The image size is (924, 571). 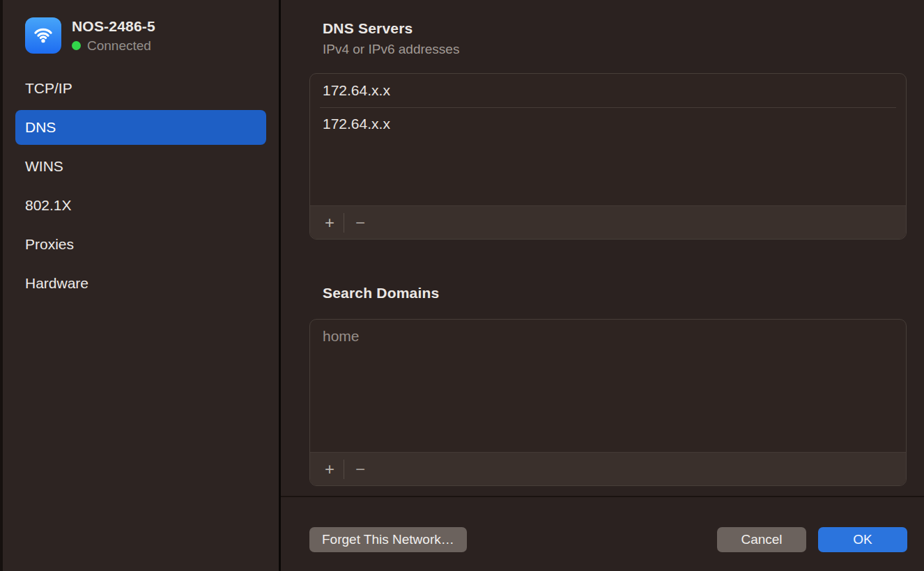 I want to click on search-domains-title: Search Domains, so click(x=380, y=293).